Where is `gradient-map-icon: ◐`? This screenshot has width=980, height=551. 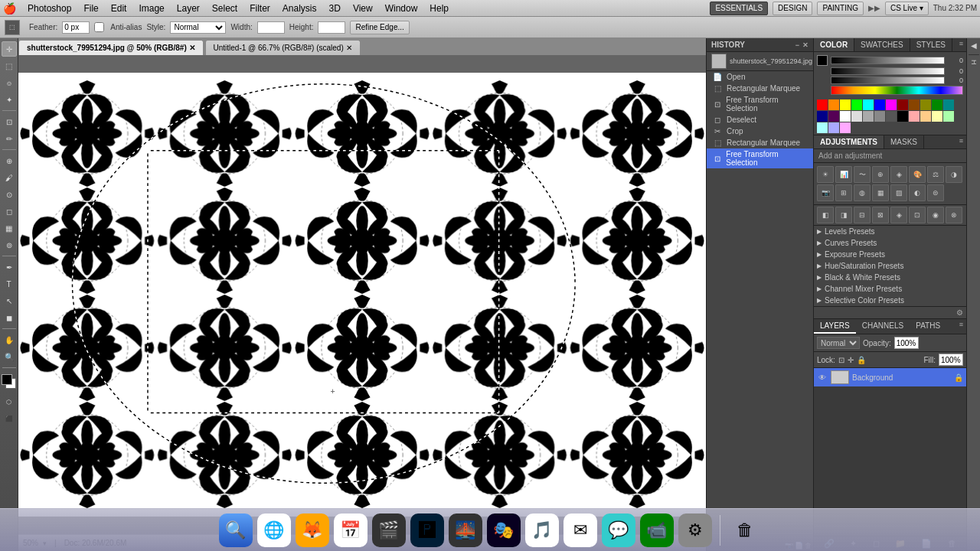
gradient-map-icon: ◐ is located at coordinates (917, 193).